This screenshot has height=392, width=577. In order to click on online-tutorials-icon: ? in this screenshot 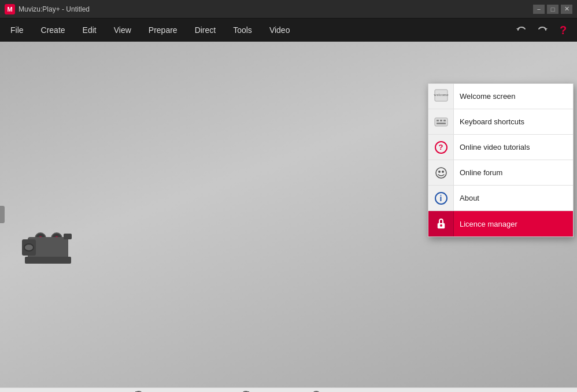, I will do `click(441, 147)`.